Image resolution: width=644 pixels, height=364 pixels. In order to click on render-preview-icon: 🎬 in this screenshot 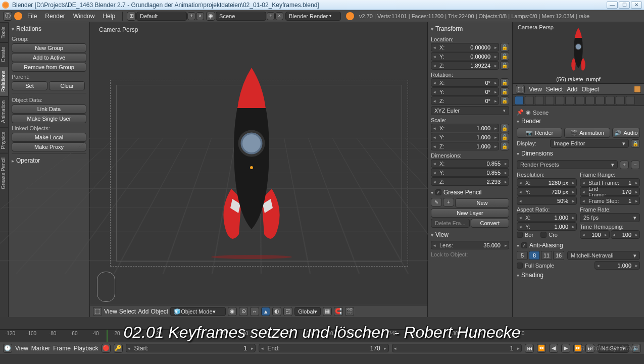, I will do `click(350, 311)`.